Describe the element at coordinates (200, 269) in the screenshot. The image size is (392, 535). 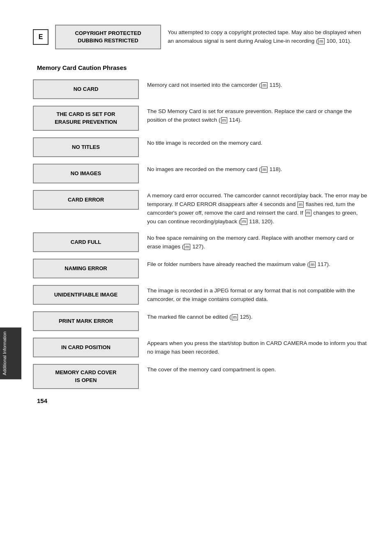
I see `caution-row-naming-error: NAMING ERROR File or folder numbers have…` at that location.